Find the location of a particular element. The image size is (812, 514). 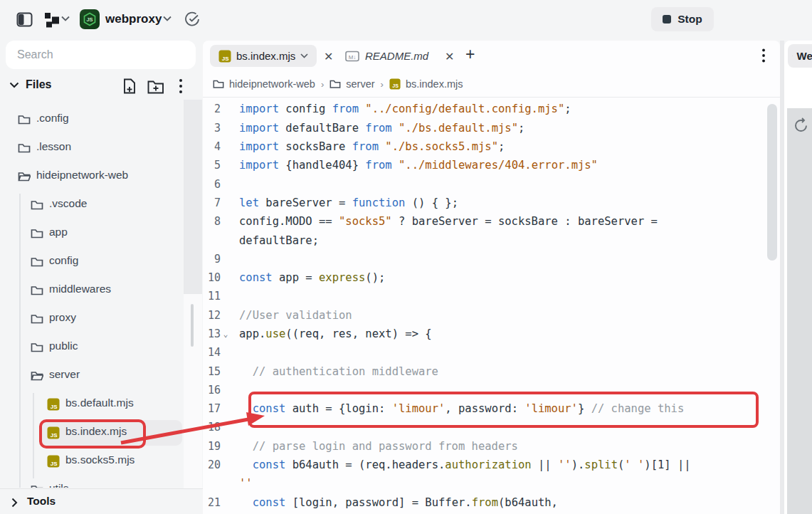

code-line-17: 17 const auth = {login: 'limour', passwo… is located at coordinates (491, 409).